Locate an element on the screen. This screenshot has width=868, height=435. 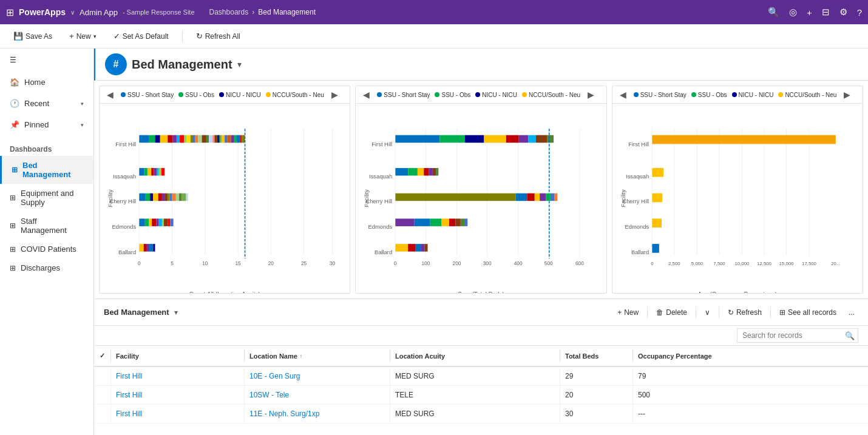
svg-text: Issaquah is located at coordinates (124, 177).